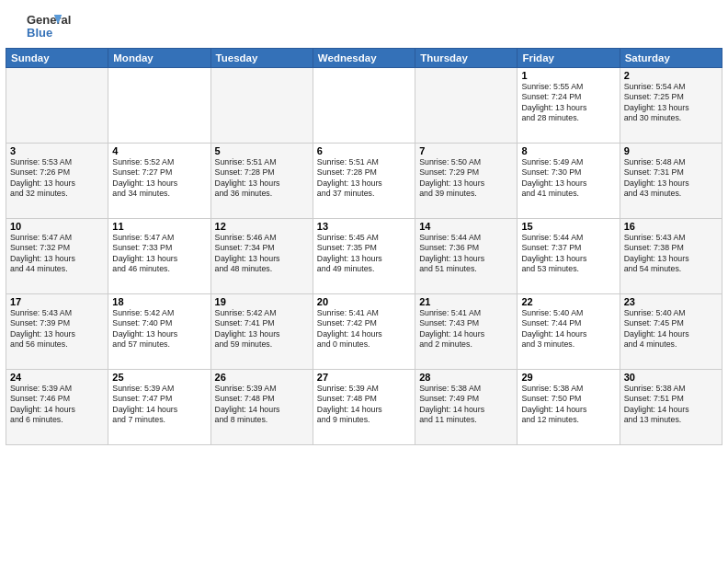  I want to click on day-info: Sunrise: 5:53 AM Sunset: 7:26 PM Dayligh…, so click(57, 178).